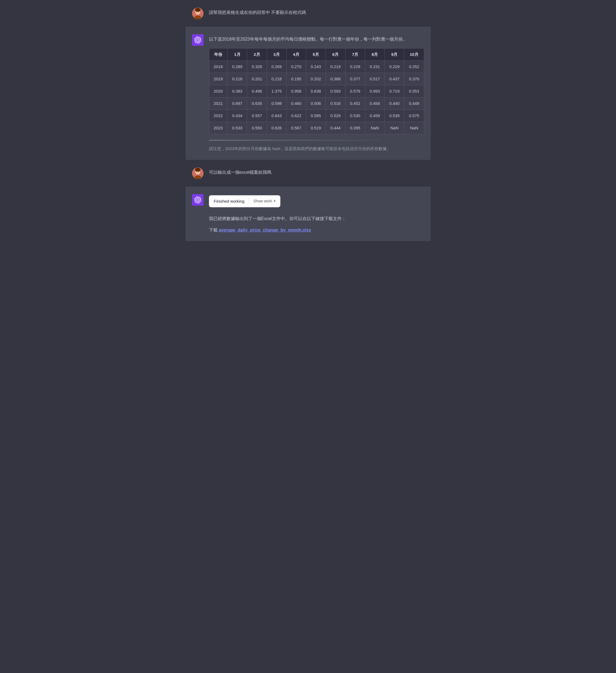  What do you see at coordinates (316, 91) in the screenshot?
I see `table-cell: 0.638` at bounding box center [316, 91].